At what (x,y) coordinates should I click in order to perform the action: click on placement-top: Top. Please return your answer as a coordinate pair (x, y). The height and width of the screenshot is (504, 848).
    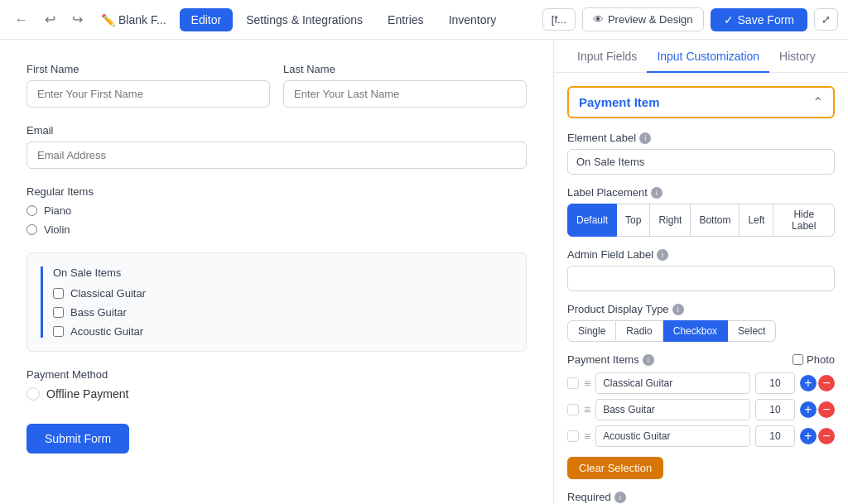
    Looking at the image, I should click on (634, 220).